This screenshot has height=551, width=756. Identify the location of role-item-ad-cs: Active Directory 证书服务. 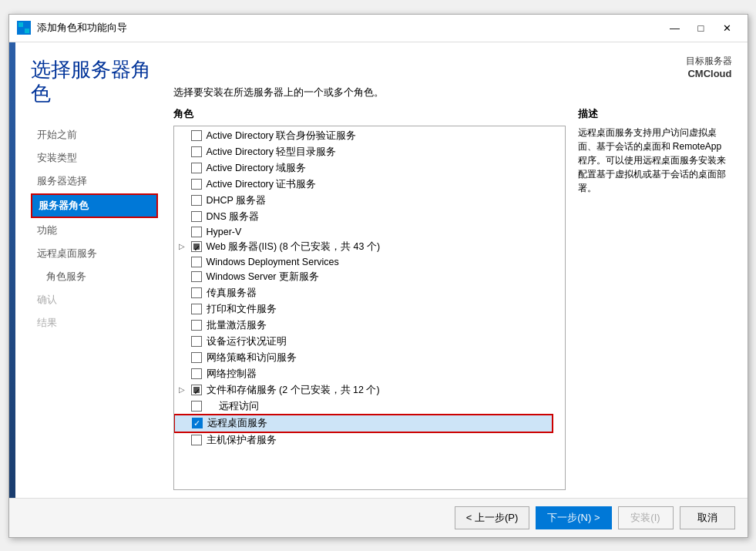
(364, 185).